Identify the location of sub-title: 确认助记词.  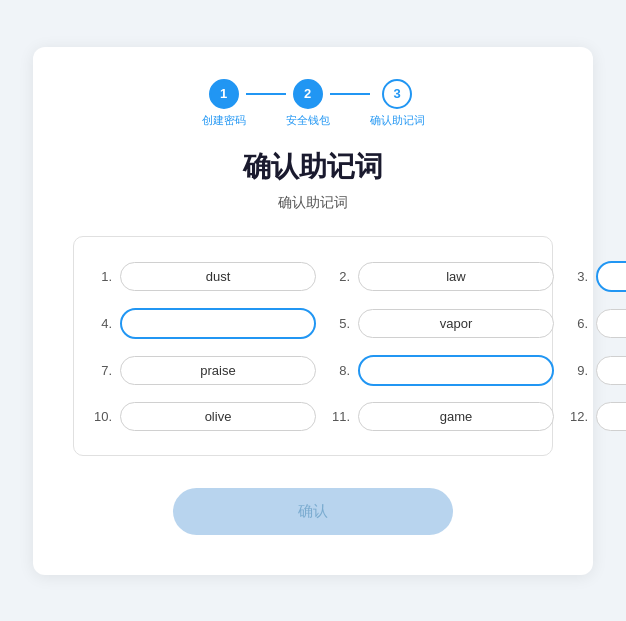
(313, 203).